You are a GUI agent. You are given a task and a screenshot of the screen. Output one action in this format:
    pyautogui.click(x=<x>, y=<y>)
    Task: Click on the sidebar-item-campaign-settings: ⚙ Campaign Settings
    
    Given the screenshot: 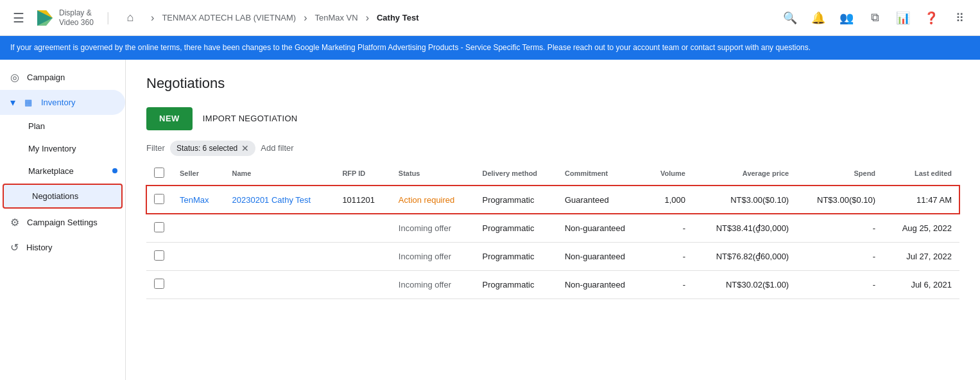 What is the action you would take?
    pyautogui.click(x=63, y=222)
    